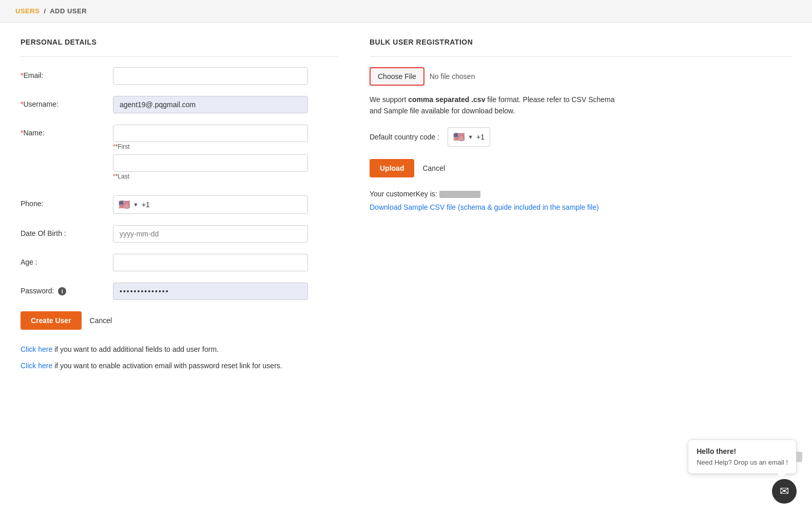  Describe the element at coordinates (168, 366) in the screenshot. I see `click-here-text-2: if you want to enable activation email w…` at that location.